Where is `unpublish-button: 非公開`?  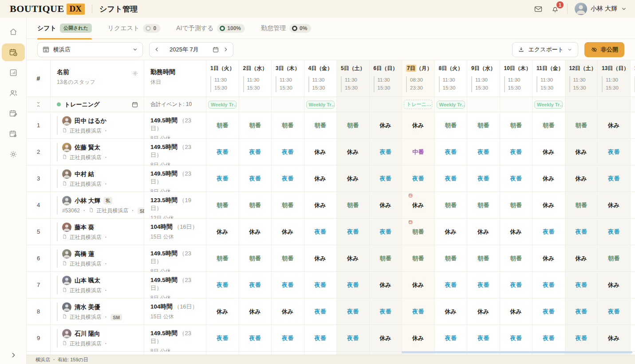 unpublish-button: 非公開 is located at coordinates (604, 50).